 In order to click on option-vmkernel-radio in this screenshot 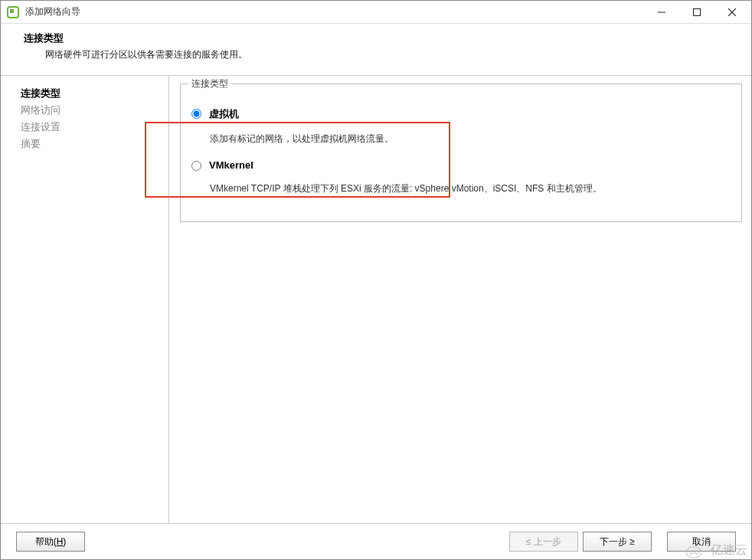, I will do `click(196, 165)`.